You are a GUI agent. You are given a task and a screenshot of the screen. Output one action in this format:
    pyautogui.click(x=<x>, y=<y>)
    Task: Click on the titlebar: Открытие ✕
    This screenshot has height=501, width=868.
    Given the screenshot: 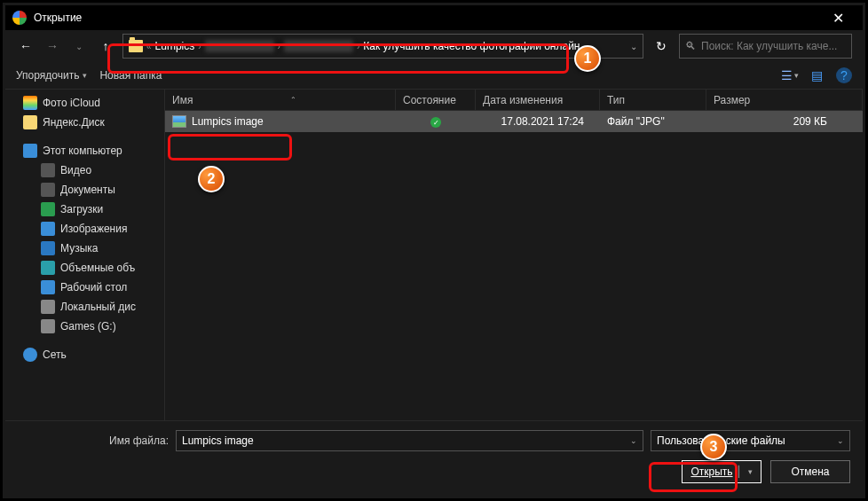 What is the action you would take?
    pyautogui.click(x=434, y=18)
    